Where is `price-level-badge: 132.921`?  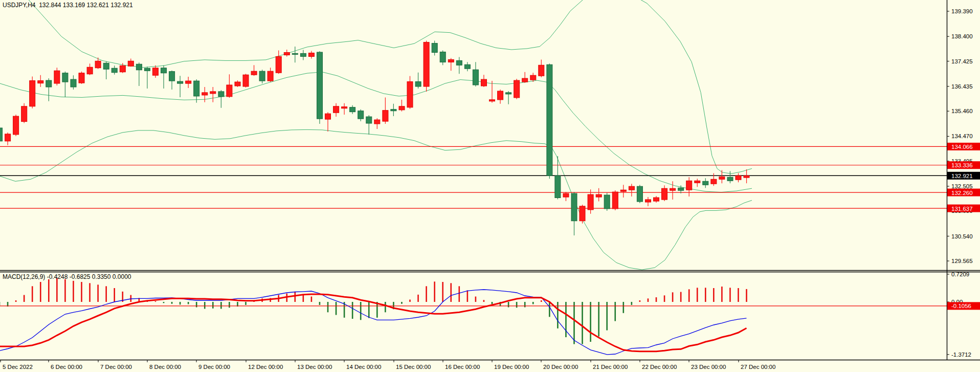
price-level-badge: 132.921 is located at coordinates (964, 176).